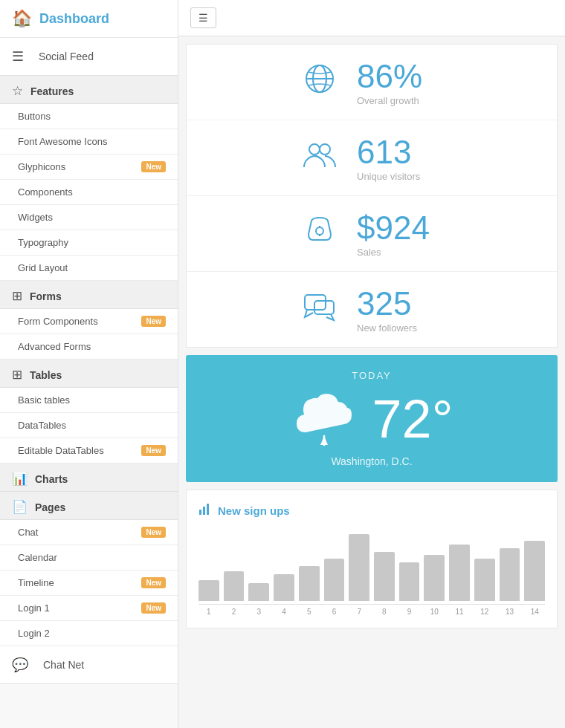  I want to click on tables-section: ⊞ Tables, so click(89, 374).